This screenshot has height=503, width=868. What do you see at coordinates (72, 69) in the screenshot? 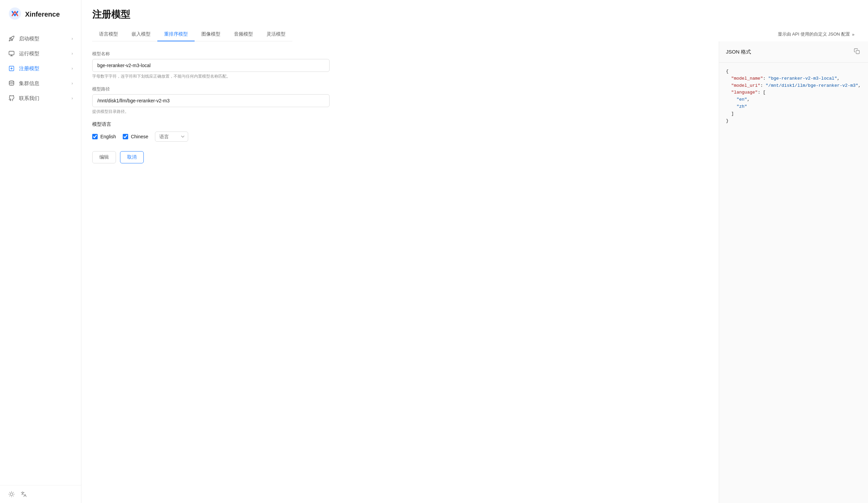
I see `chevron-right-icon-3: ›` at bounding box center [72, 69].